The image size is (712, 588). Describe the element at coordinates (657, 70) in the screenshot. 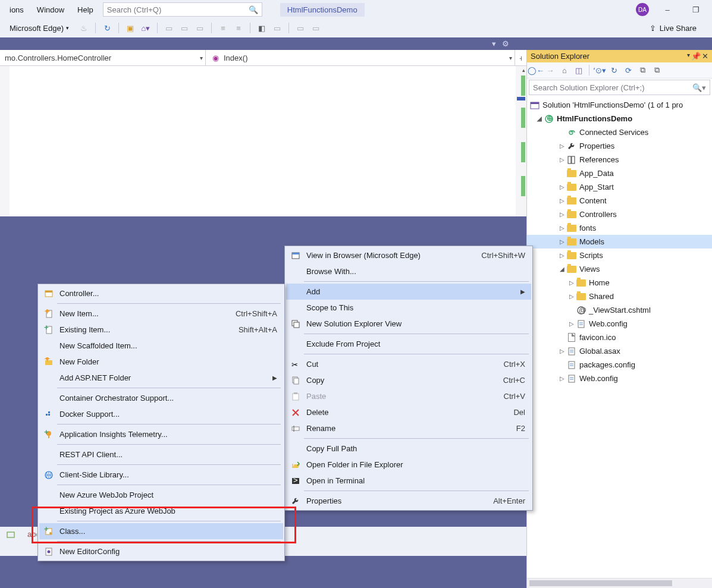

I see `properties-icon: ⧉` at that location.